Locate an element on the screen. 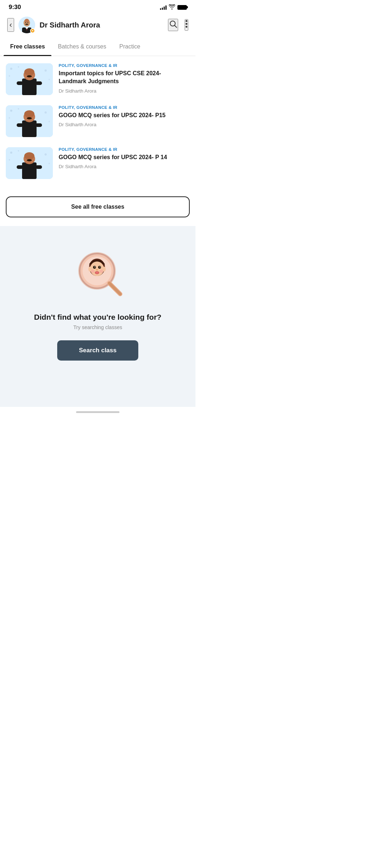  class-item: POLITY, GOVERNANCE & IR Important topics… is located at coordinates (98, 79).